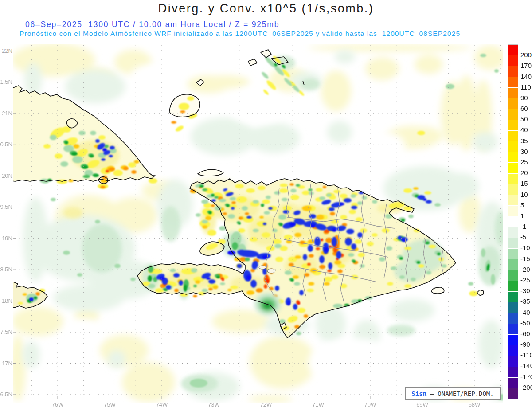 The width and height of the screenshot is (532, 411). I want to click on lat-label-8.5N: 8.5N, so click(6, 270).